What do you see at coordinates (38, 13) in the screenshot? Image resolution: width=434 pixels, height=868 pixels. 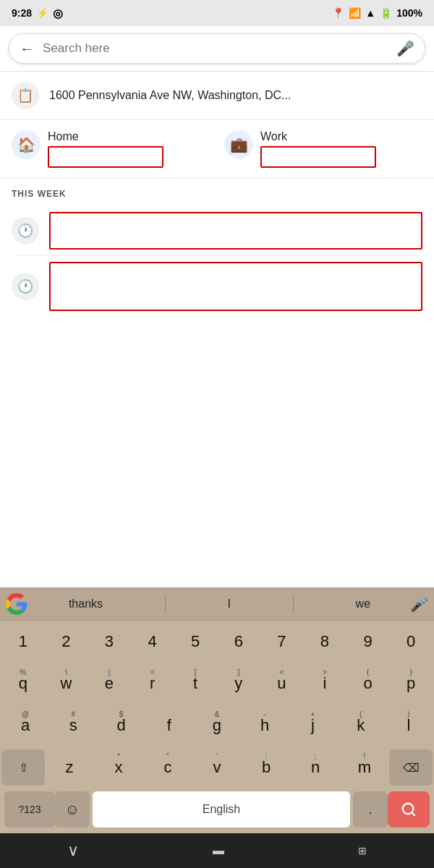 I see `status-left: 9:28 ⚡ ◎` at bounding box center [38, 13].